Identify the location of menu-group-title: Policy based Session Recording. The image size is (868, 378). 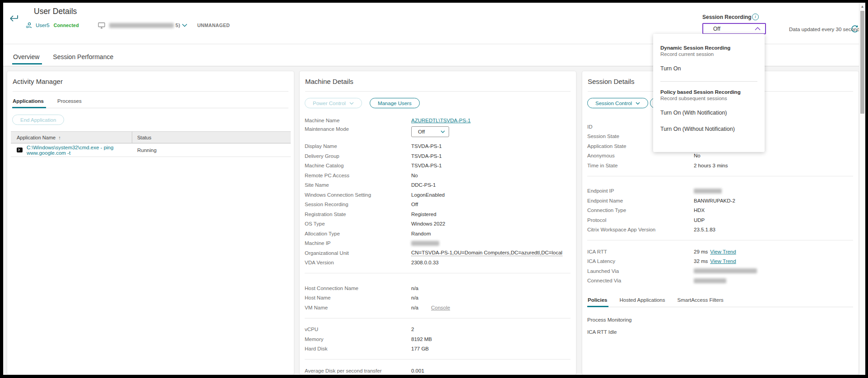
(709, 92).